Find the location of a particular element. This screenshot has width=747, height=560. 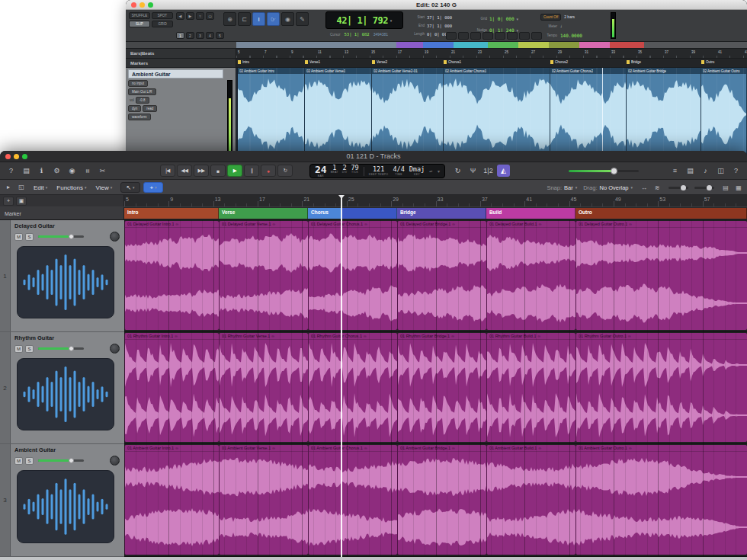

track-header: 3Ambient GuitarMS is located at coordinates (63, 501).